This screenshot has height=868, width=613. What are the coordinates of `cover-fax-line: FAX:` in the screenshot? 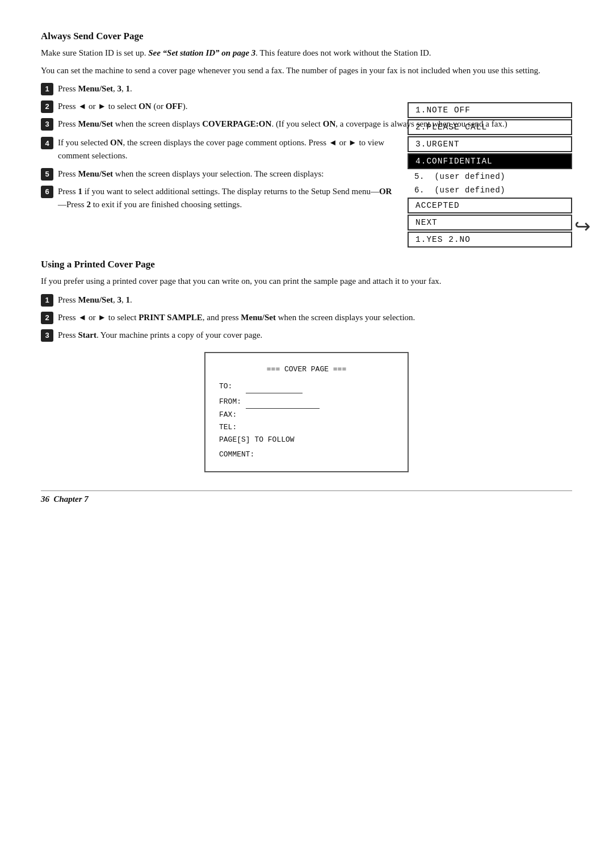 It's located at (306, 415).